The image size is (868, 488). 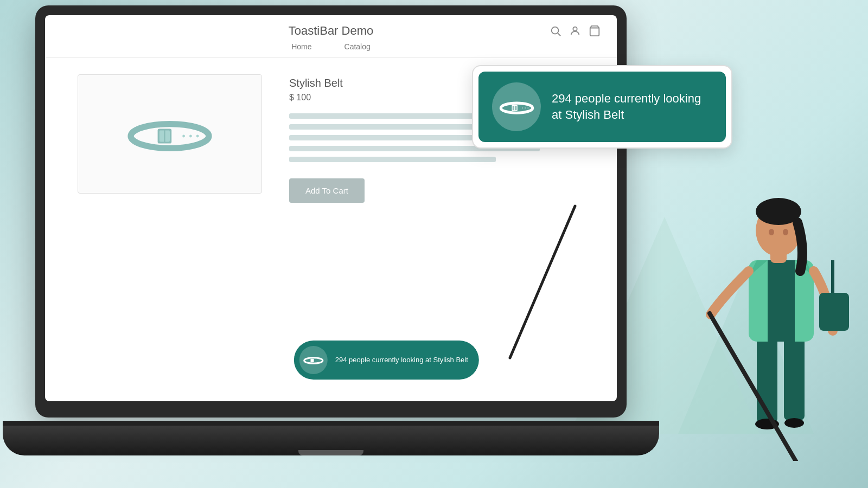 What do you see at coordinates (778, 304) in the screenshot?
I see `character-figure` at bounding box center [778, 304].